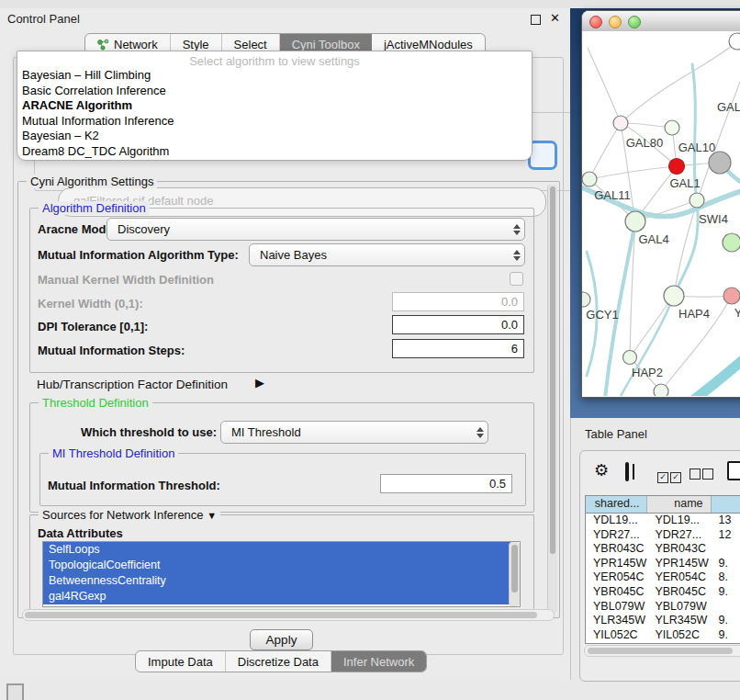 This screenshot has width=740, height=700. Describe the element at coordinates (277, 581) in the screenshot. I see `list-item: BetweennessCentrality` at that location.